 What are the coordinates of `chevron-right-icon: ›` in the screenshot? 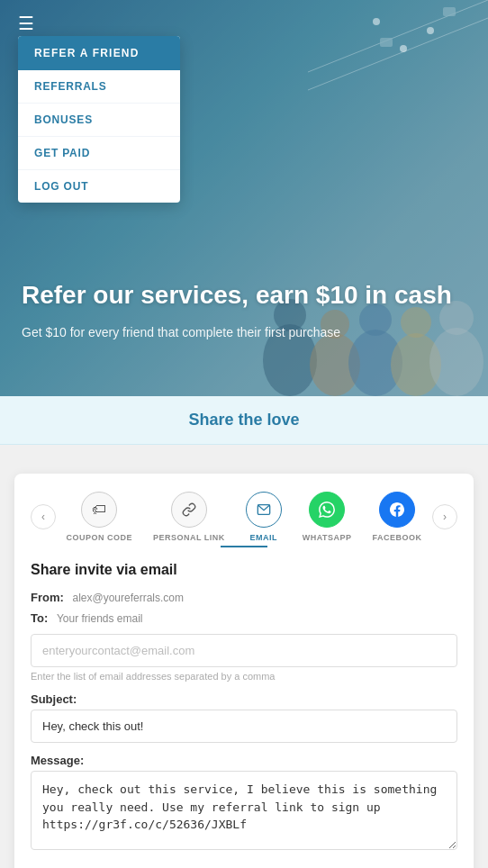 It's located at (445, 517).